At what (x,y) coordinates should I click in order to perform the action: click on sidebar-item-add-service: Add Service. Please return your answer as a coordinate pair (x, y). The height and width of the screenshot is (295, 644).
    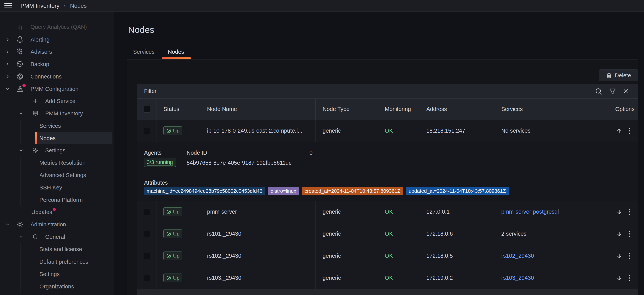
    Looking at the image, I should click on (57, 101).